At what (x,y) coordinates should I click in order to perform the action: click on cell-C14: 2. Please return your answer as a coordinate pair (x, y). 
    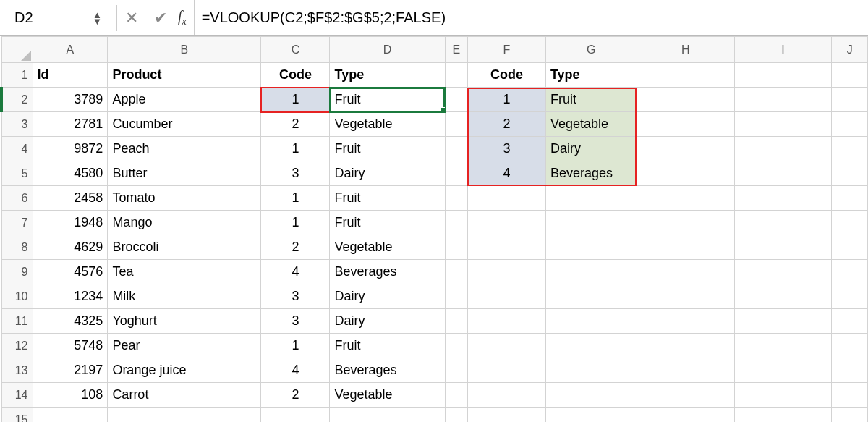
    Looking at the image, I should click on (295, 395).